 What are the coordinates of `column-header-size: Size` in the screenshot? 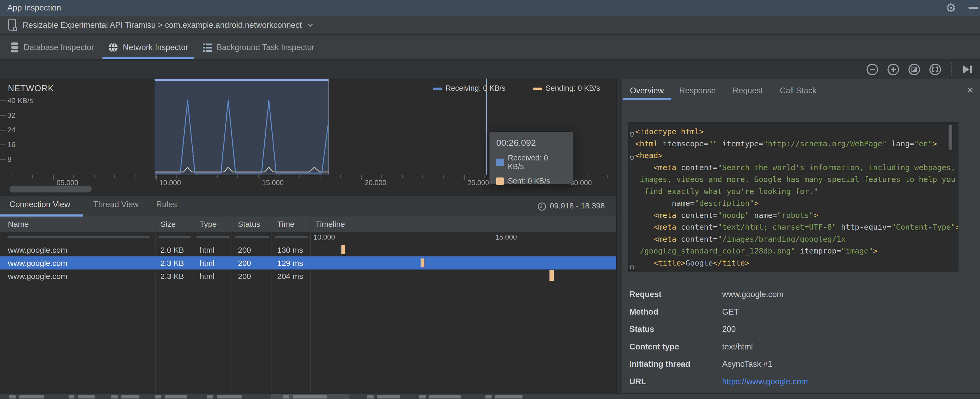 It's located at (168, 224).